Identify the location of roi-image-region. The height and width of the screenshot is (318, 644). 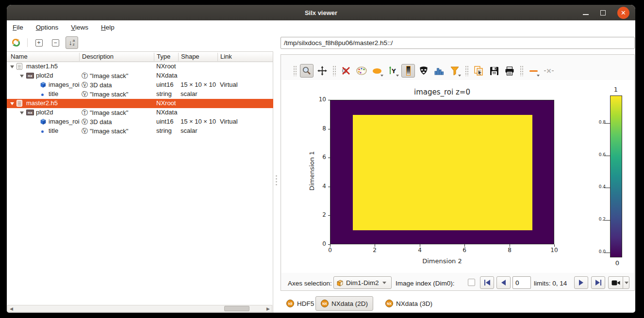
(443, 173).